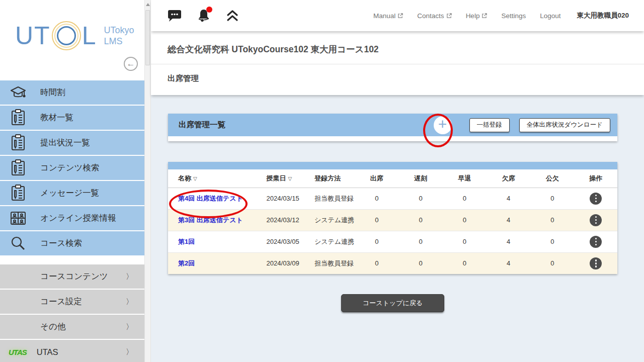 Image resolution: width=644 pixels, height=362 pixels. What do you see at coordinates (434, 16) in the screenshot?
I see `nav-contacts-link: Contacts` at bounding box center [434, 16].